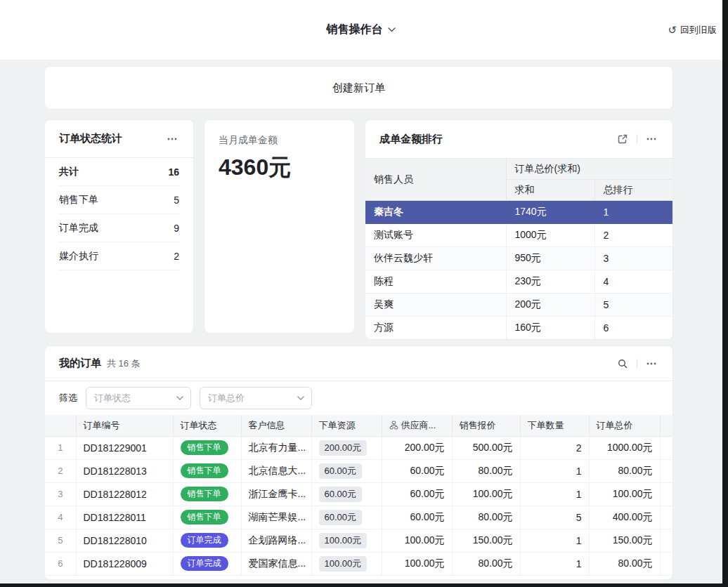 Image resolution: width=728 pixels, height=587 pixels. What do you see at coordinates (436, 180) in the screenshot?
I see `ranking-col-person: 销售人员` at bounding box center [436, 180].